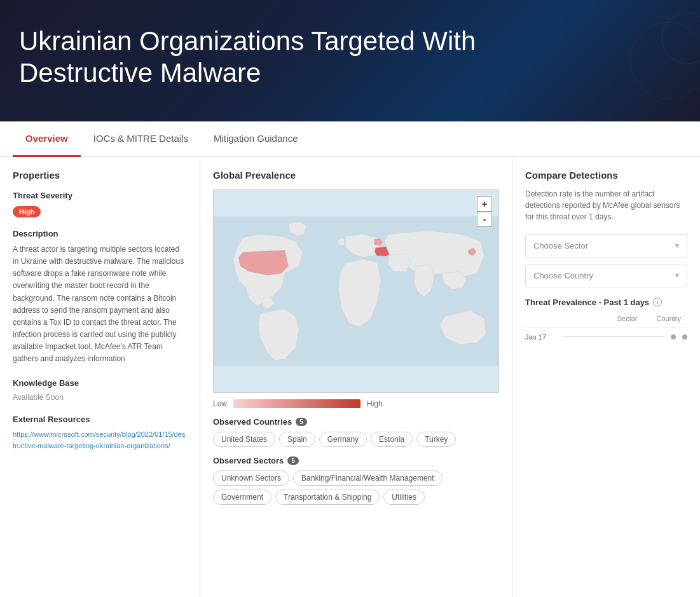 This screenshot has height=597, width=700. What do you see at coordinates (436, 439) in the screenshot?
I see `country-tag-turkey: Turkey` at bounding box center [436, 439].